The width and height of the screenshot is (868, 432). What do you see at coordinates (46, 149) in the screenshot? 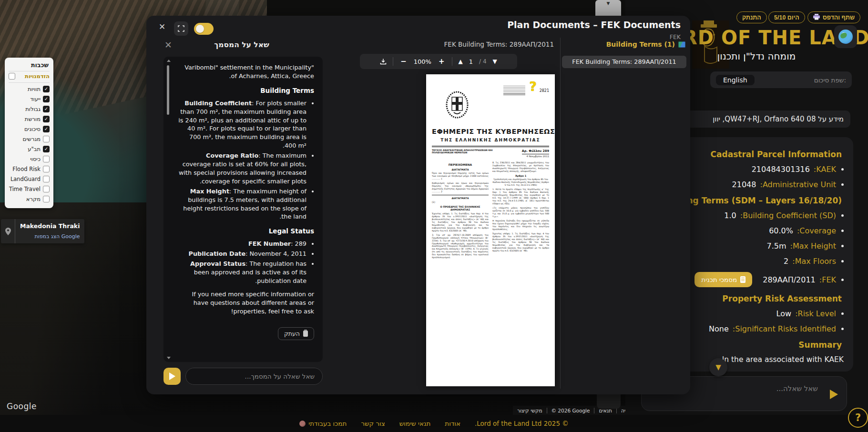
I see `checkbox-urban-plan: ✓` at bounding box center [46, 149].